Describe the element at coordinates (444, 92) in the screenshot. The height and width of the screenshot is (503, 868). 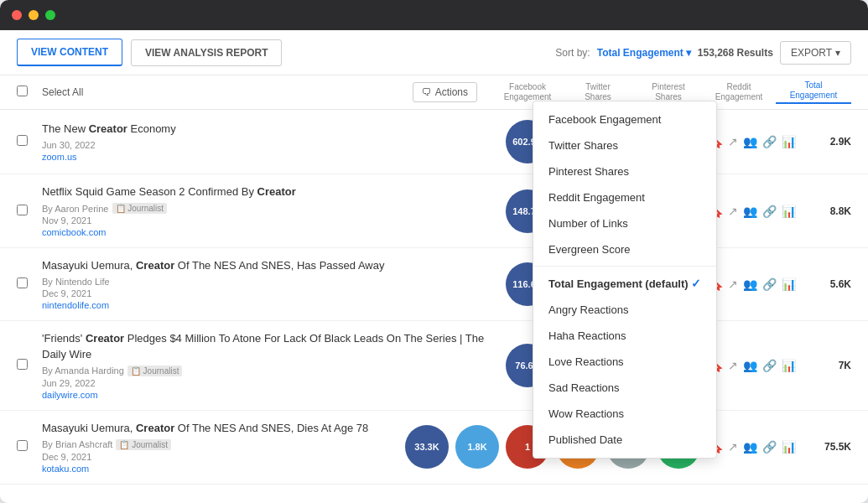
I see `actions-button: 🗨 Actions` at that location.